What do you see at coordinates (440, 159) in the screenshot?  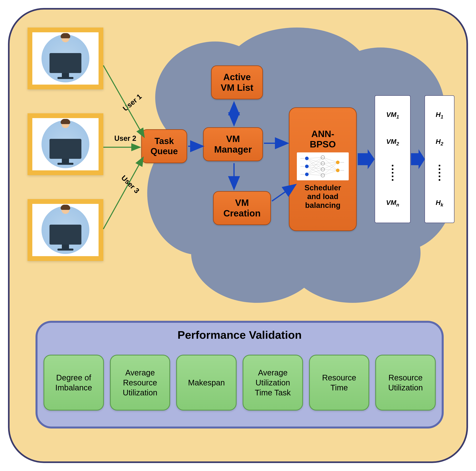 I see `host-list-panel: H1 H2 Hk` at bounding box center [440, 159].